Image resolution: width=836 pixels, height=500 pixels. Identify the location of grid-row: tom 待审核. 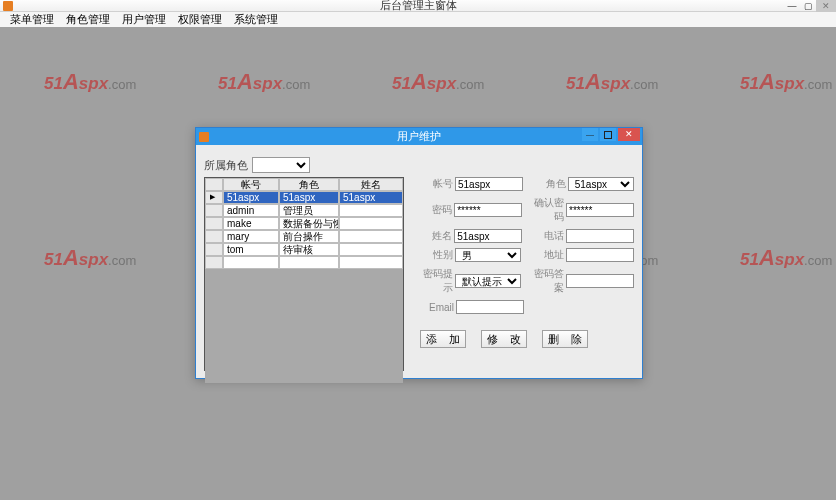
(304, 250).